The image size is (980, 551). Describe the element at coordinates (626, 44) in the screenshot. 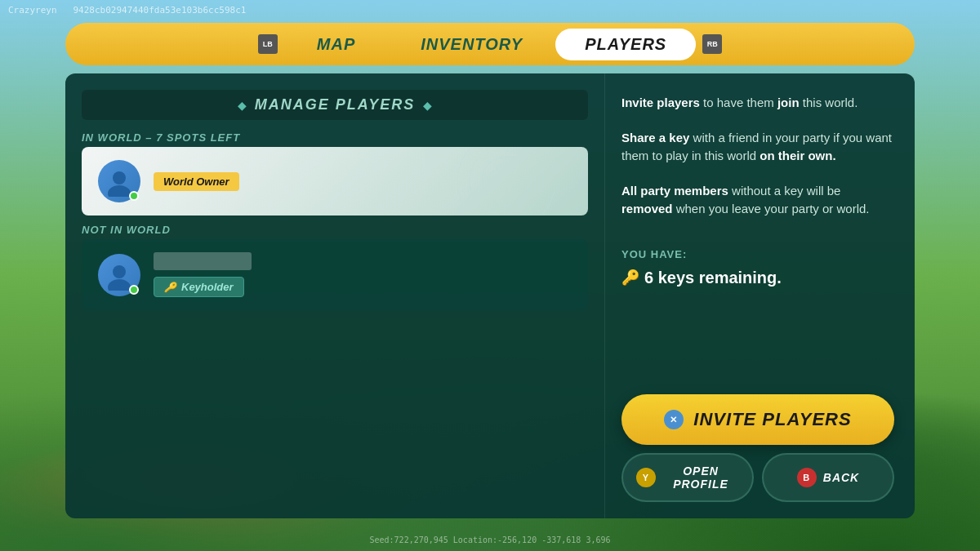

I see `nav-item-players: PLAYERS` at that location.